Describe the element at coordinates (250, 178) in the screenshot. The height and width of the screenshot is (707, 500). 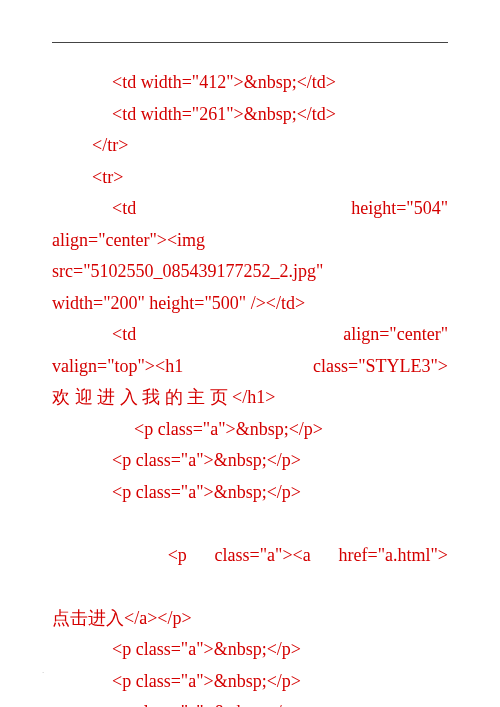
I see `code-line: <tr>` at that location.